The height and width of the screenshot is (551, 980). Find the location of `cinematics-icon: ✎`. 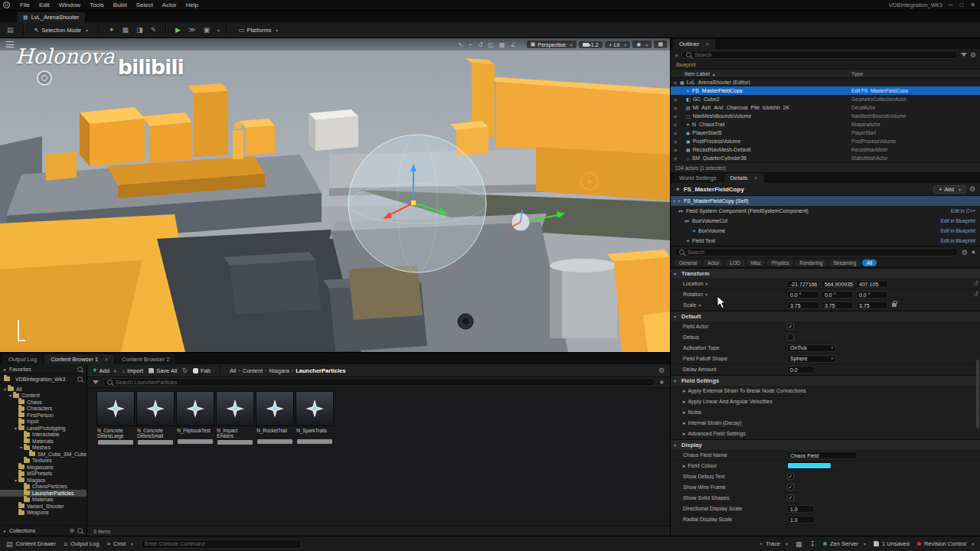

cinematics-icon: ✎ is located at coordinates (154, 30).